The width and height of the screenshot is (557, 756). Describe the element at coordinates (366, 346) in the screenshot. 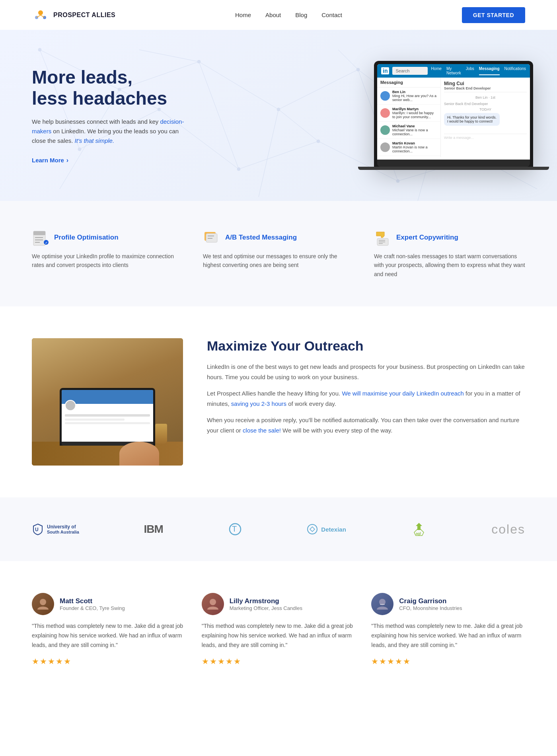

I see `outreach-title: Maximize Your Outreach` at that location.